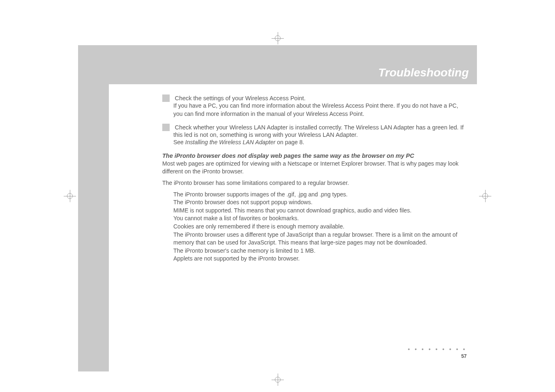 The image size is (555, 392). What do you see at coordinates (166, 98) in the screenshot?
I see `step-number-4: 4` at bounding box center [166, 98].